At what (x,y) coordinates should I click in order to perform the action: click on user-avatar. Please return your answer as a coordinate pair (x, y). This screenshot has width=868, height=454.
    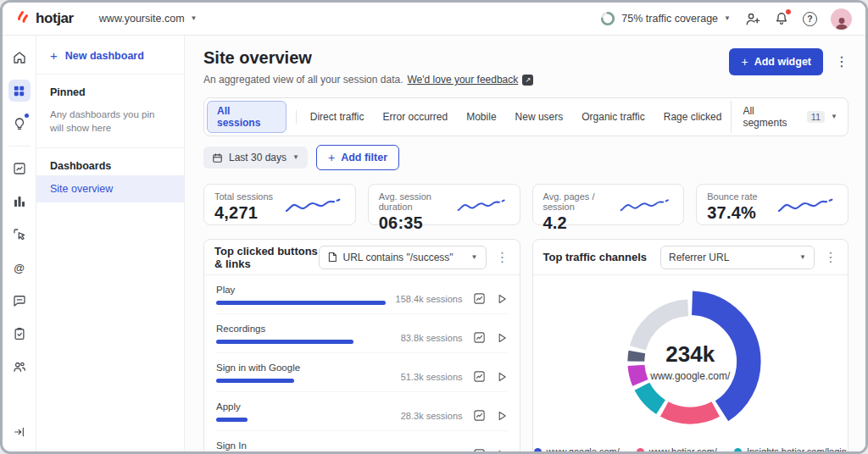
    Looking at the image, I should click on (841, 19).